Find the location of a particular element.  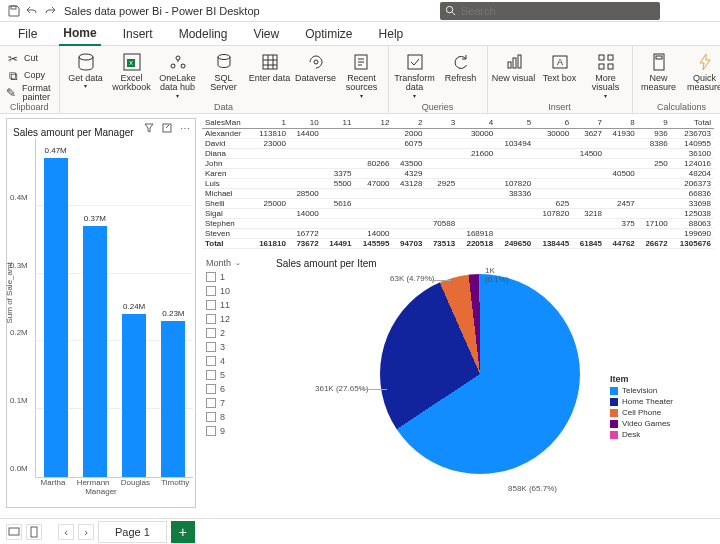

slicer-item: 5 is located at coordinates (233, 375).